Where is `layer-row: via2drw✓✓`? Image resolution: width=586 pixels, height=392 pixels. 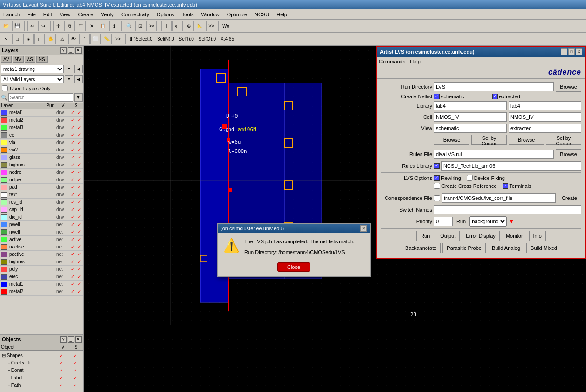 layer-row: via2drw✓✓ is located at coordinates (42, 150).